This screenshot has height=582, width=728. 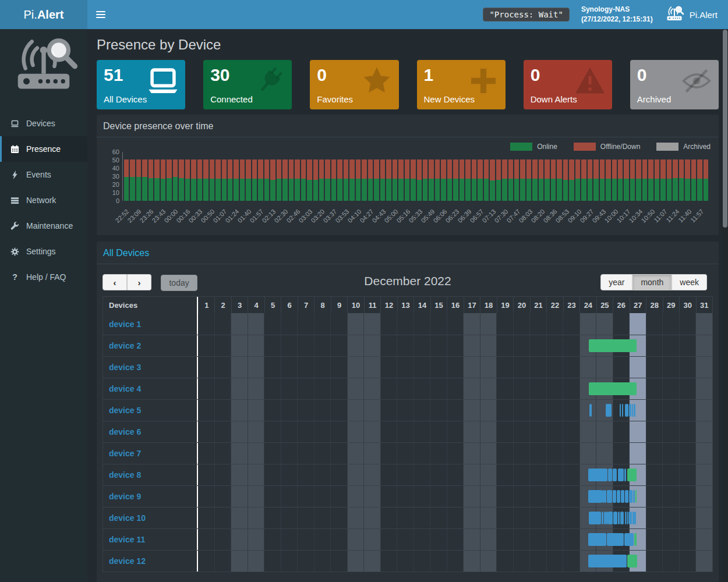 What do you see at coordinates (652, 282) in the screenshot?
I see `calendar-view-month-button: month` at bounding box center [652, 282].